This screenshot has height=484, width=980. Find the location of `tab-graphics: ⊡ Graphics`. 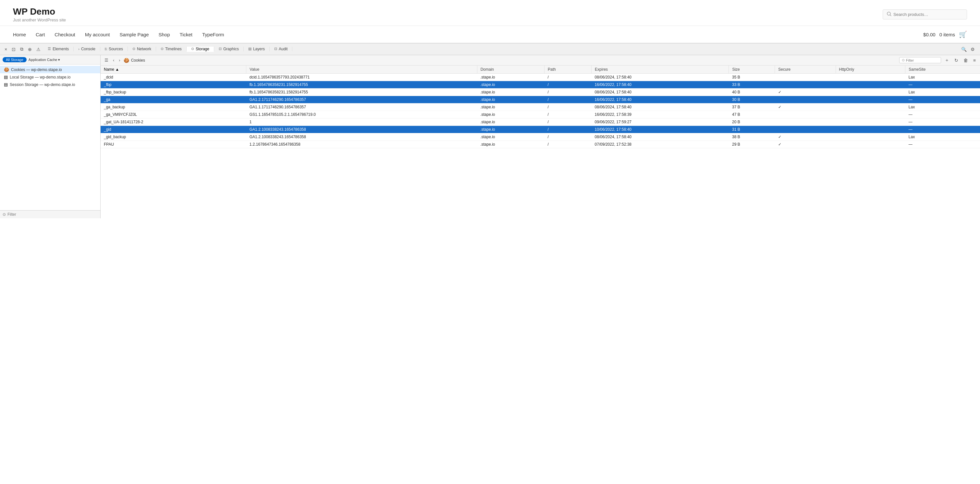

tab-graphics: ⊡ Graphics is located at coordinates (229, 49).